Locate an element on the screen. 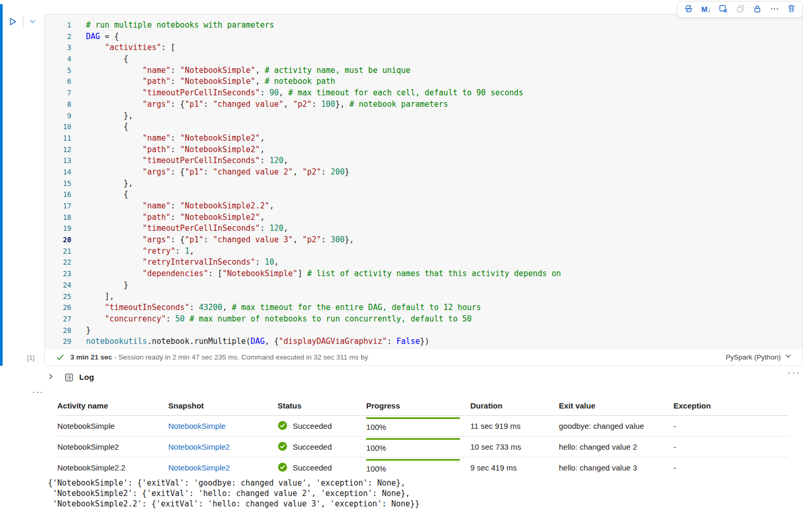 The width and height of the screenshot is (812, 520). output-more-button: ··· is located at coordinates (38, 392).